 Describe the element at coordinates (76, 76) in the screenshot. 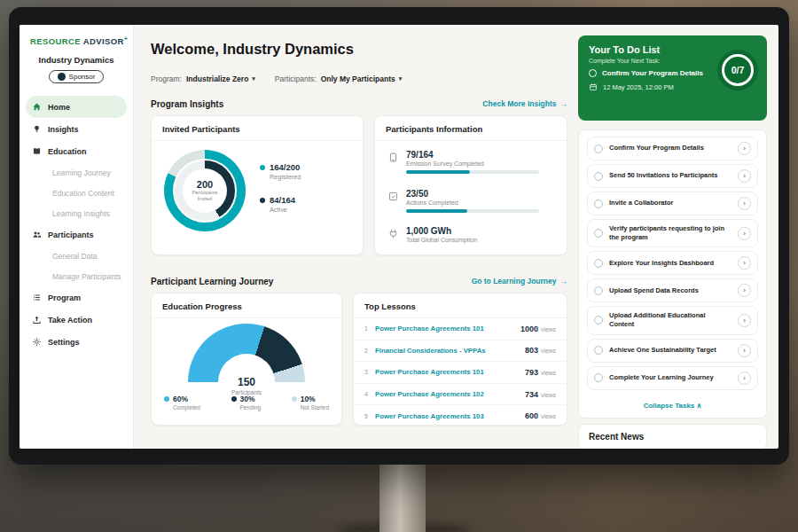

I see `sponsor-badge: Sponsor` at that location.